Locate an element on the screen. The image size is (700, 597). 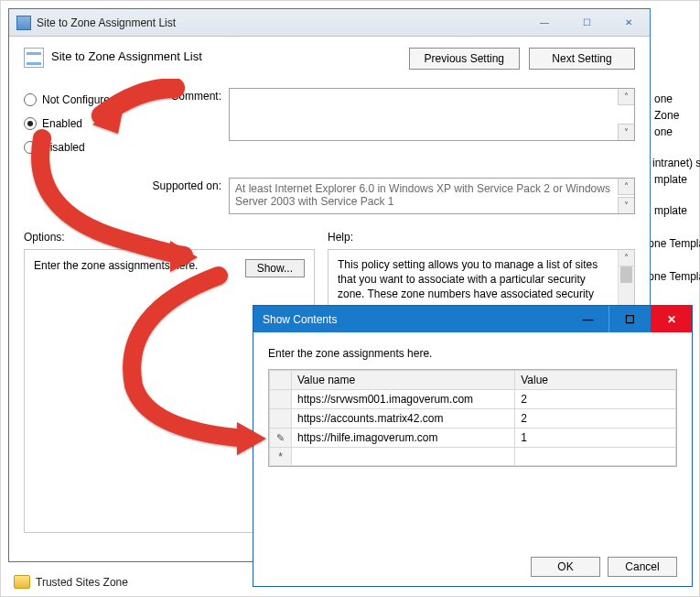
col-header-name: Value name is located at coordinates (404, 381).